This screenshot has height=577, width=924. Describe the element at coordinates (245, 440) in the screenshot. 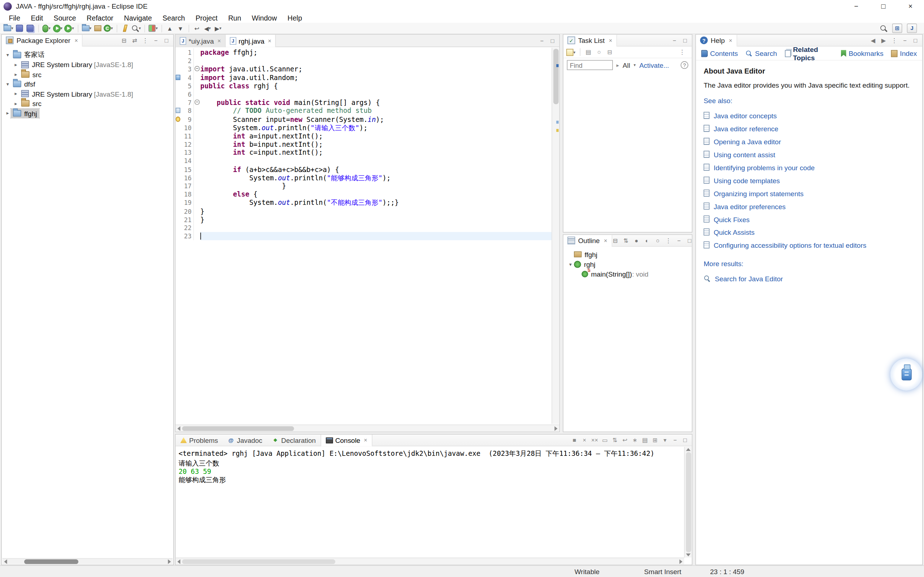

I see `tab-javadoc: @Javadoc` at that location.